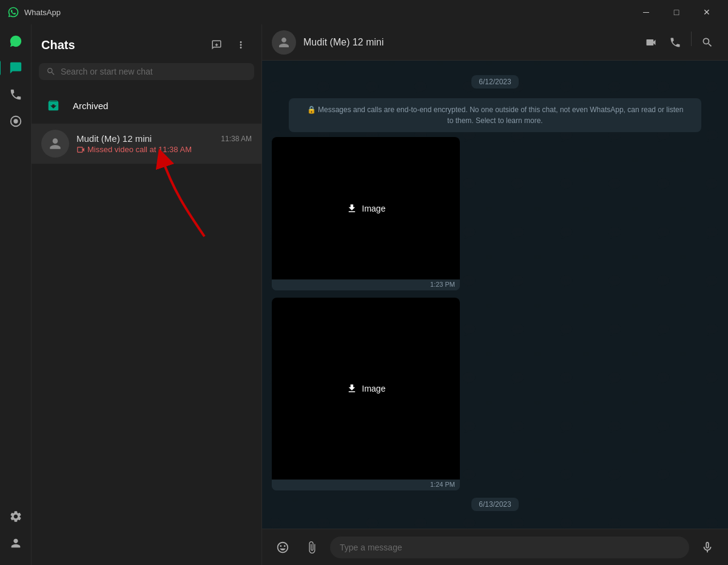 The image size is (728, 565). I want to click on attach-icon, so click(312, 547).